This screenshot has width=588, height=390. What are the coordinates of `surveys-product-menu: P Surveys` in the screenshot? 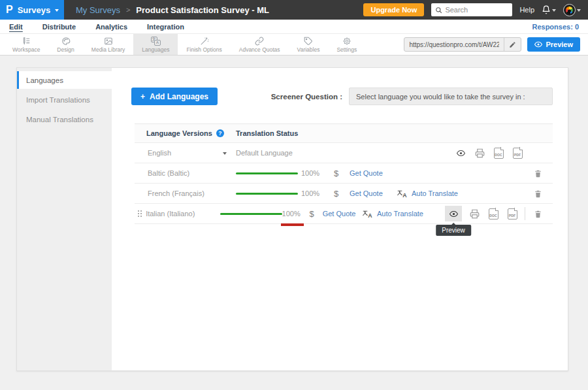 It's located at (32, 10).